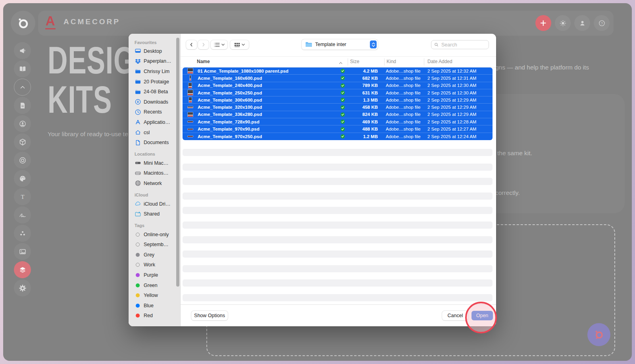 The image size is (635, 364). Describe the element at coordinates (138, 133) in the screenshot. I see `home-icon` at that location.